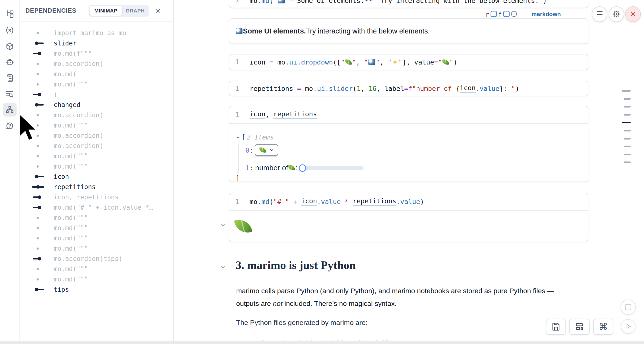  What do you see at coordinates (514, 14) in the screenshot?
I see `info-icon: i` at bounding box center [514, 14].